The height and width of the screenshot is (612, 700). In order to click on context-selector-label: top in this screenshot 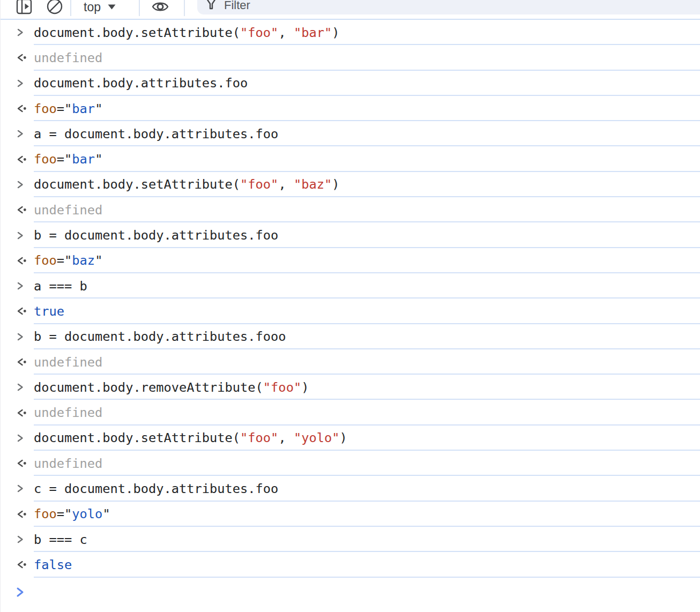, I will do `click(92, 8)`.